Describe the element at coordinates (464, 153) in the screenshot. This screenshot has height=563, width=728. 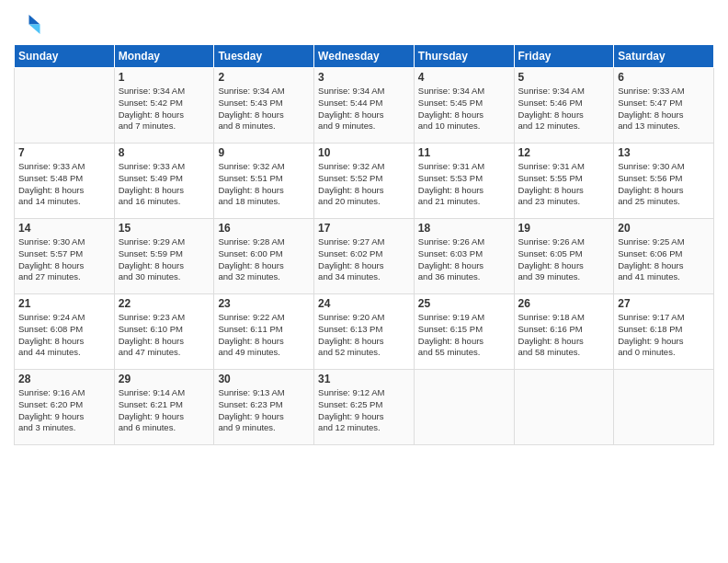
I see `day-number: 11` at that location.